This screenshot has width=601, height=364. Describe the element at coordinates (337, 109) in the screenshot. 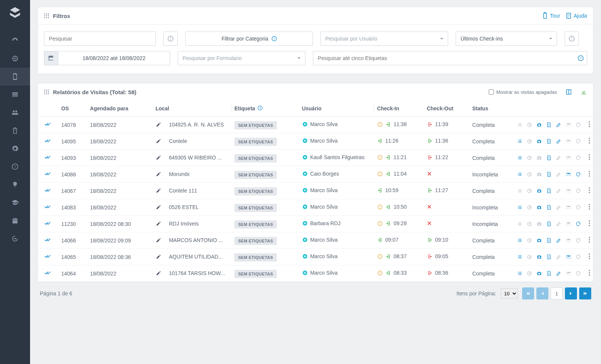

I see `col-user: Usuário` at that location.